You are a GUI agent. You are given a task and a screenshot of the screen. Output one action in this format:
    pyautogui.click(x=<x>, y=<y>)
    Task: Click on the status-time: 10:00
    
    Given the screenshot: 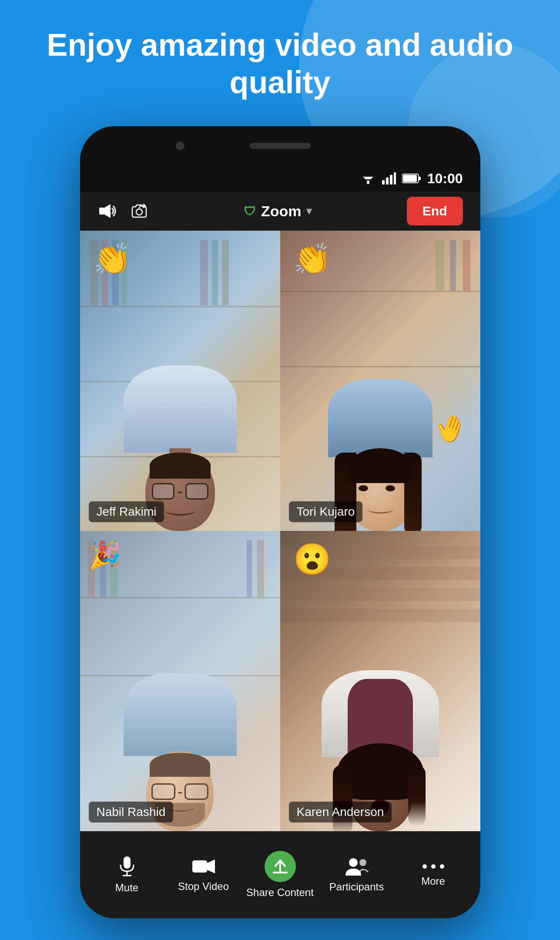 What is the action you would take?
    pyautogui.click(x=445, y=178)
    